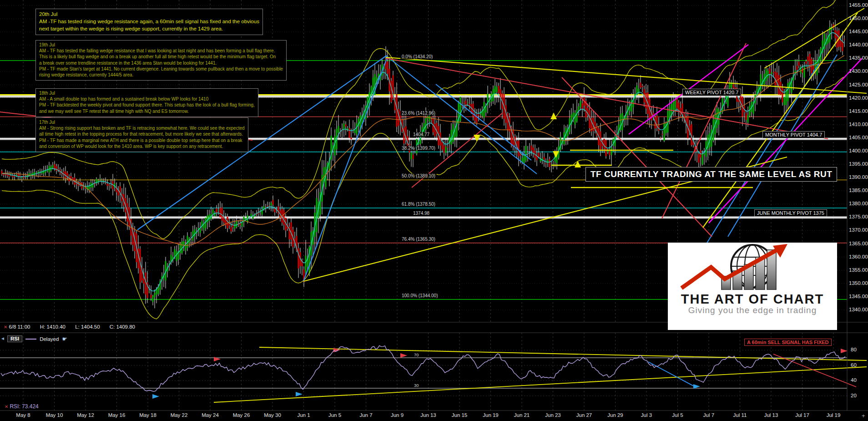 The width and height of the screenshot is (868, 421). I want to click on rsi-readout: ✕RSI: 73.424, so click(22, 406).